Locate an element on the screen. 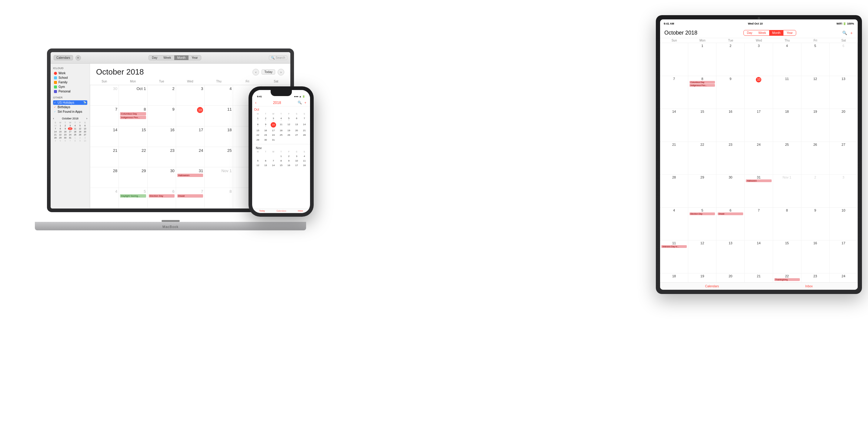  ipad-calendars-btn: Calendars is located at coordinates (712, 286).